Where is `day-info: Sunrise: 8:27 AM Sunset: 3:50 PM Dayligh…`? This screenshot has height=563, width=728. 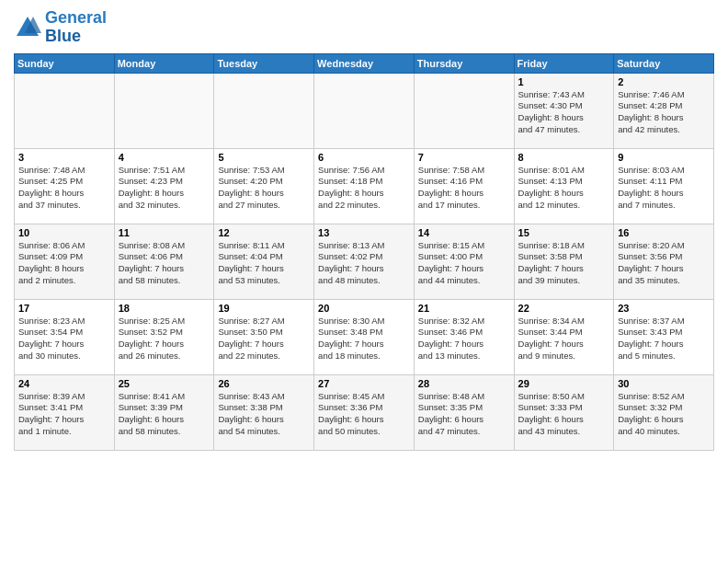 day-info: Sunrise: 8:27 AM Sunset: 3:50 PM Dayligh… is located at coordinates (264, 339).